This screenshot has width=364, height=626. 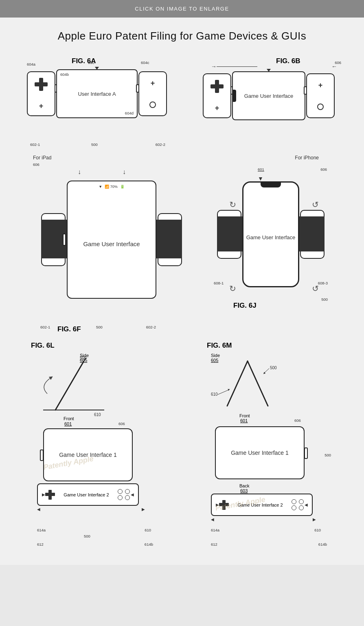 What do you see at coordinates (260, 505) in the screenshot?
I see `screen2-text-6m: Game User Interface 2` at bounding box center [260, 505].